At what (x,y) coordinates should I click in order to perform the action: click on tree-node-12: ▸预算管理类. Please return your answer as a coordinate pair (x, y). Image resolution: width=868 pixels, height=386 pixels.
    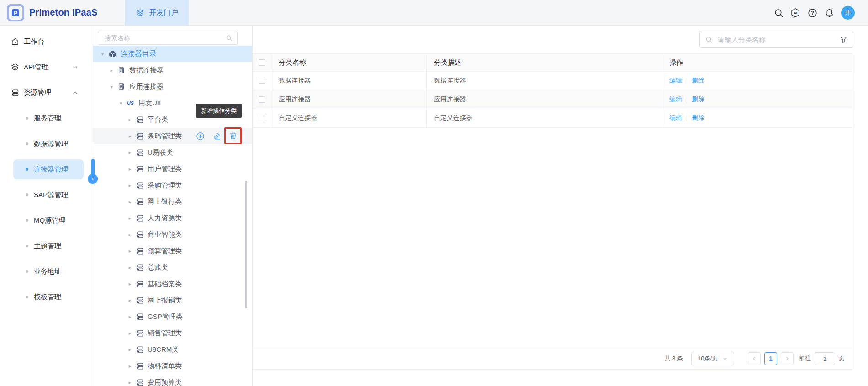
    Looking at the image, I should click on (173, 251).